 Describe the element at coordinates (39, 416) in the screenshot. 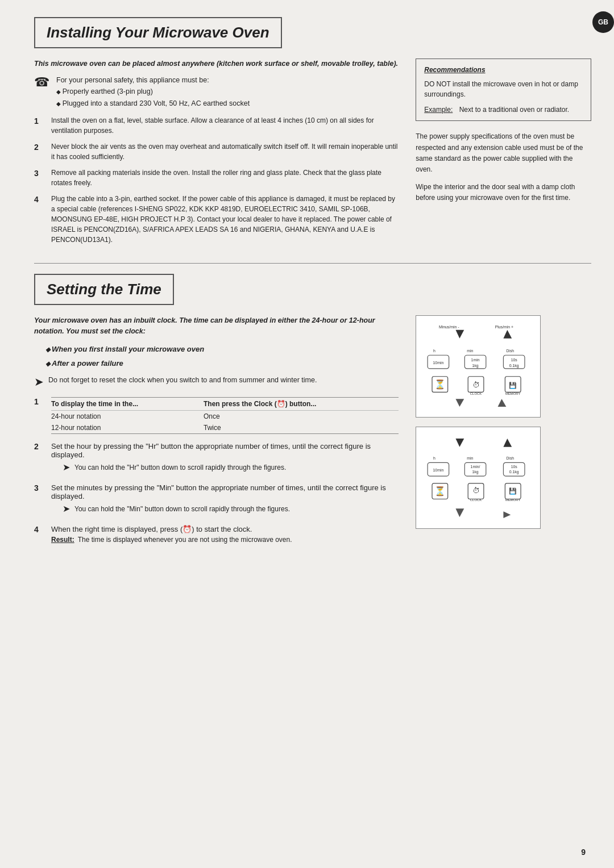

I see `step2-1-num: 1` at that location.